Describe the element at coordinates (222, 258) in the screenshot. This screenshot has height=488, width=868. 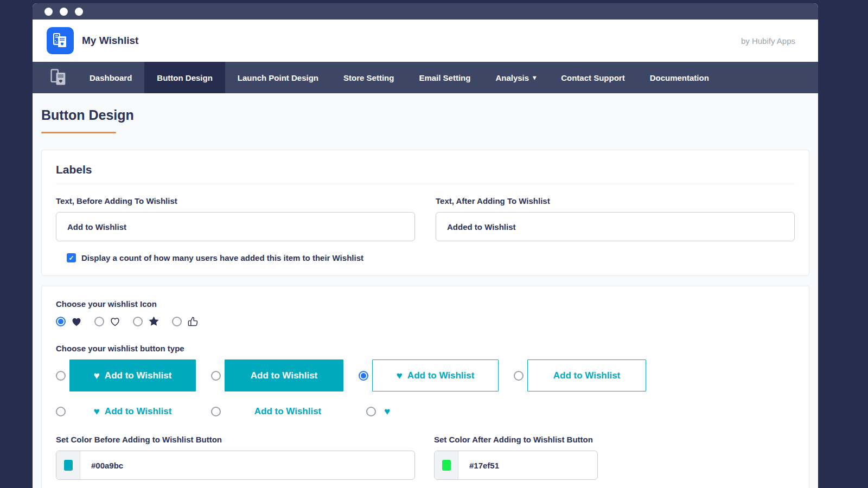
I see `count-checkbox-label: Display a count of how many users have a…` at that location.